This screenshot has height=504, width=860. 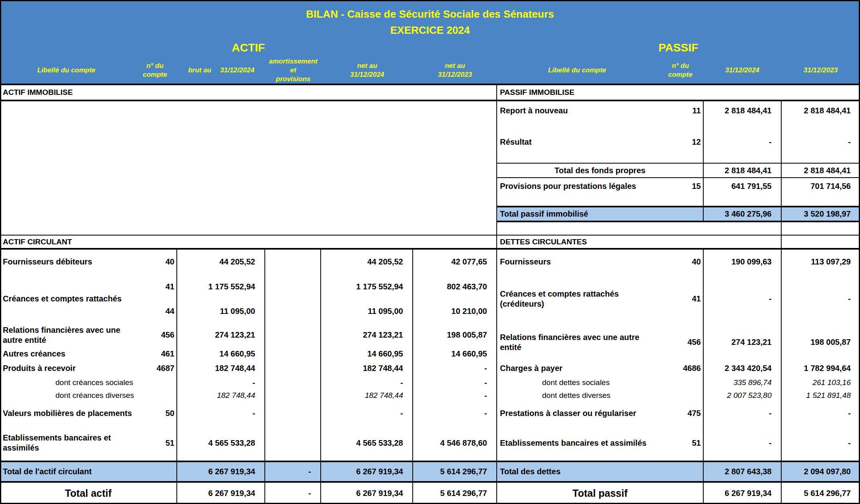 I want to click on table-row: Fournisseurs débiteurs 40 44 205,52 44 2…, so click(x=248, y=262).